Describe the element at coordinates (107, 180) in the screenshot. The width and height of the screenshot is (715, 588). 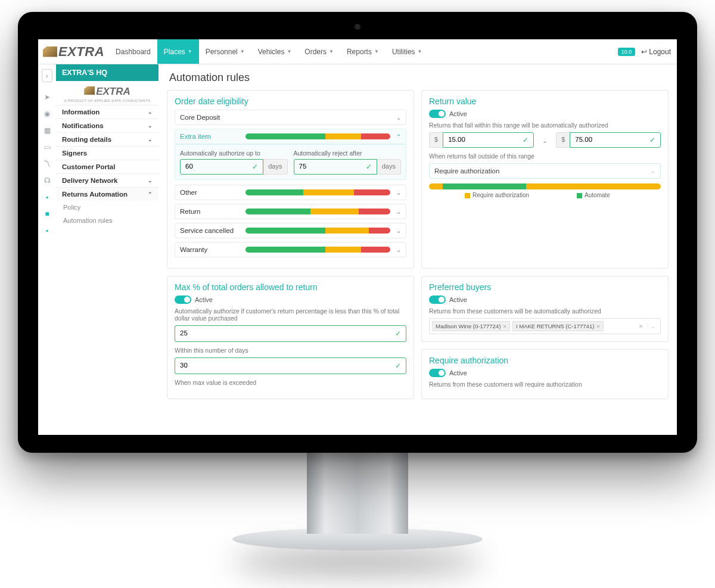
I see `sidebar-item-delivery: Delivery Network⌄` at that location.